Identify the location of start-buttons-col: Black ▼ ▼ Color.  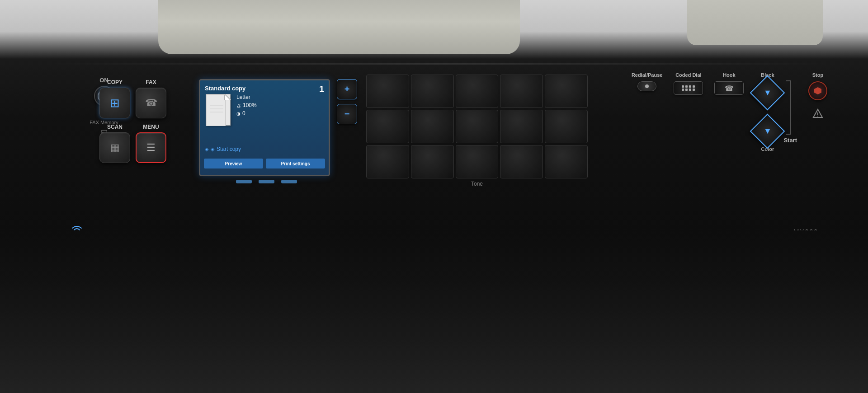
(768, 112).